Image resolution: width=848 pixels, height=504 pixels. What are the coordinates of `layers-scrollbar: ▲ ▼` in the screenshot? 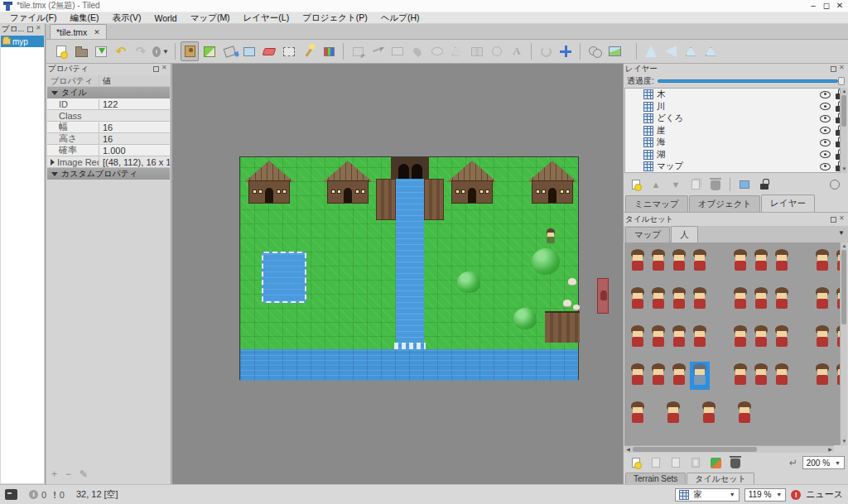 It's located at (843, 131).